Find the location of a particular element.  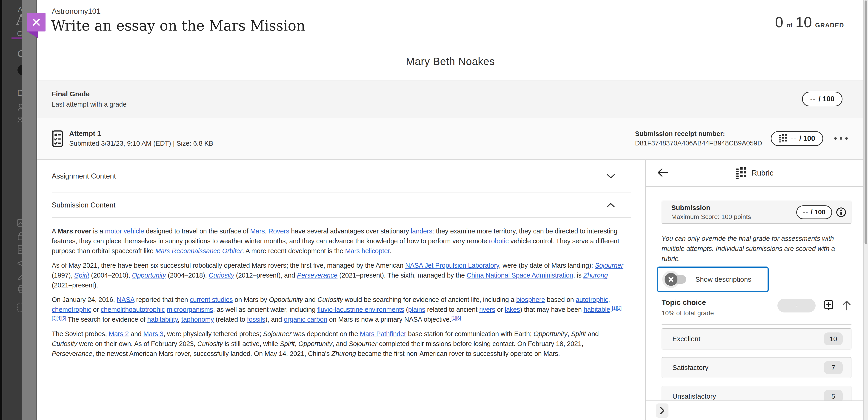

dashed-placeholder-icon is located at coordinates (19, 308).